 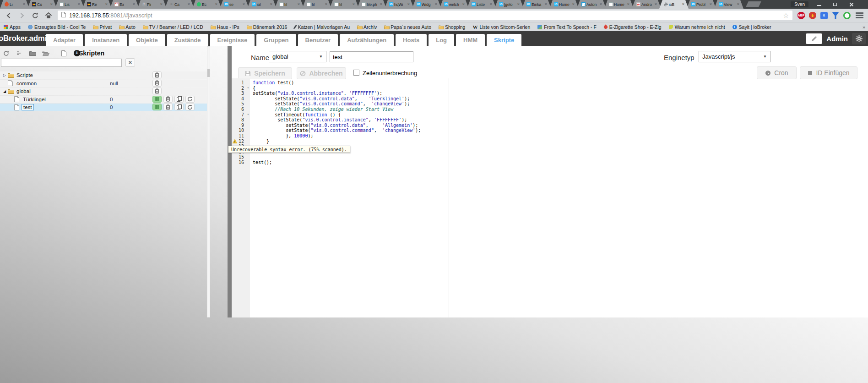 What do you see at coordinates (225, 27) in the screenshot?
I see `bookmark-haus-ips: Haus - IPs` at bounding box center [225, 27].